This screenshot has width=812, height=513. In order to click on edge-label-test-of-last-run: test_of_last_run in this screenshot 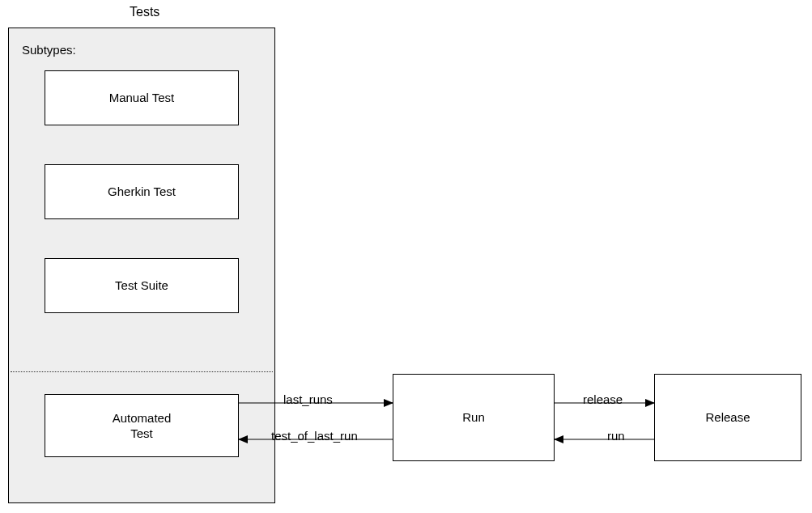, I will do `click(314, 435)`.